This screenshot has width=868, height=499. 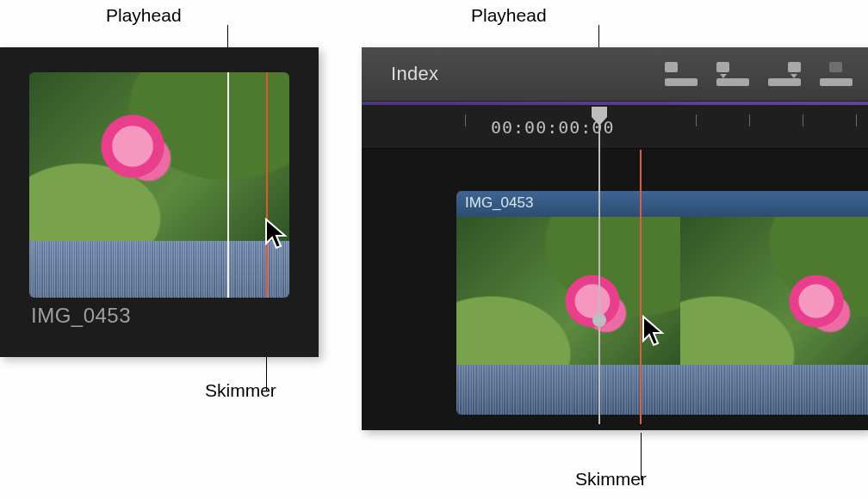 What do you see at coordinates (784, 74) in the screenshot?
I see `append-clip-icon` at bounding box center [784, 74].